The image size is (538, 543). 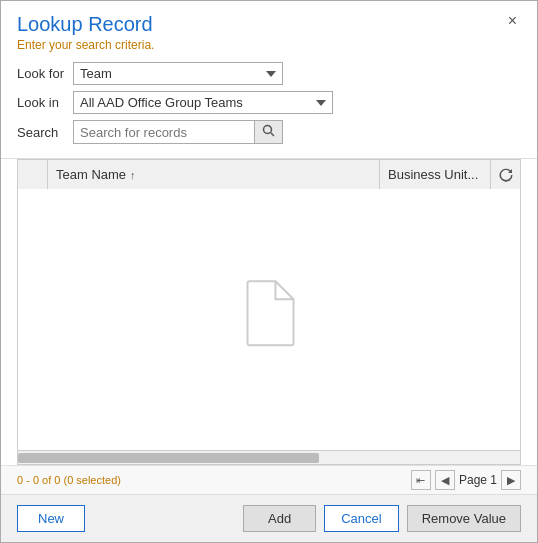 What do you see at coordinates (269, 102) in the screenshot?
I see `look-in-row: Look in All AAD Office Group Teams` at bounding box center [269, 102].